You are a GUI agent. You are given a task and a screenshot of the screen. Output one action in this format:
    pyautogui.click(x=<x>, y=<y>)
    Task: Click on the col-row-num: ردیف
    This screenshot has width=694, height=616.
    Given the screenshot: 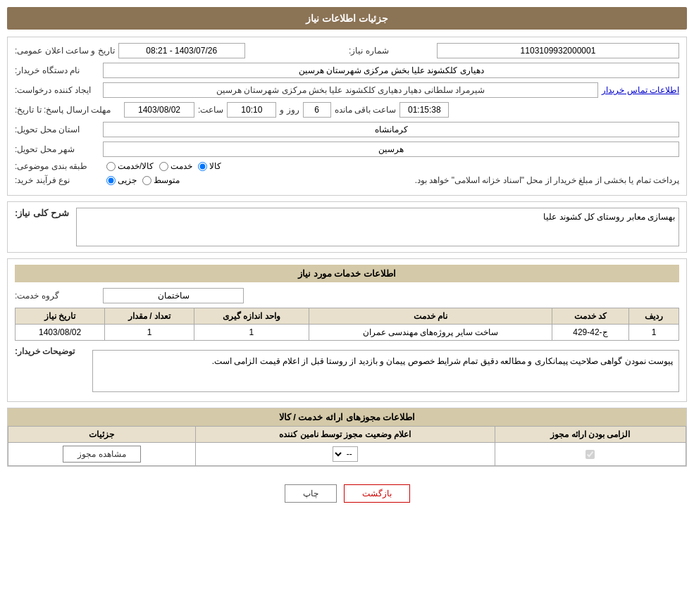 What is the action you would take?
    pyautogui.click(x=654, y=317)
    